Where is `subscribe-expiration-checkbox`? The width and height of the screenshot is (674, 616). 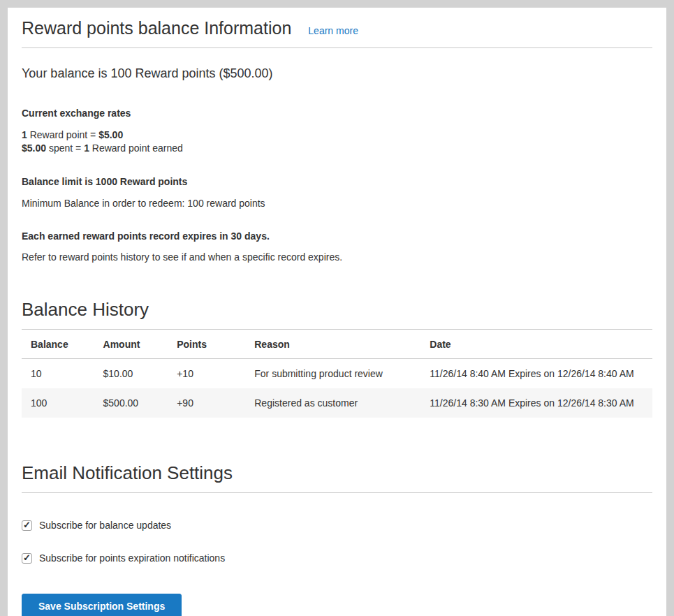
subscribe-expiration-checkbox is located at coordinates (27, 559).